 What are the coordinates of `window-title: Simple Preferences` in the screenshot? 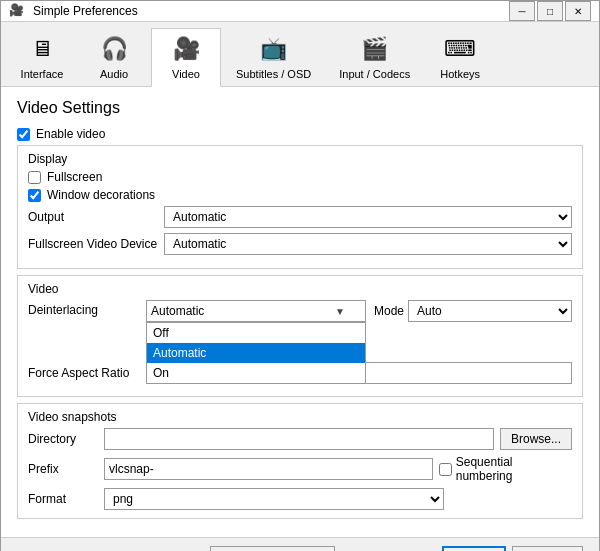 It's located at (267, 11).